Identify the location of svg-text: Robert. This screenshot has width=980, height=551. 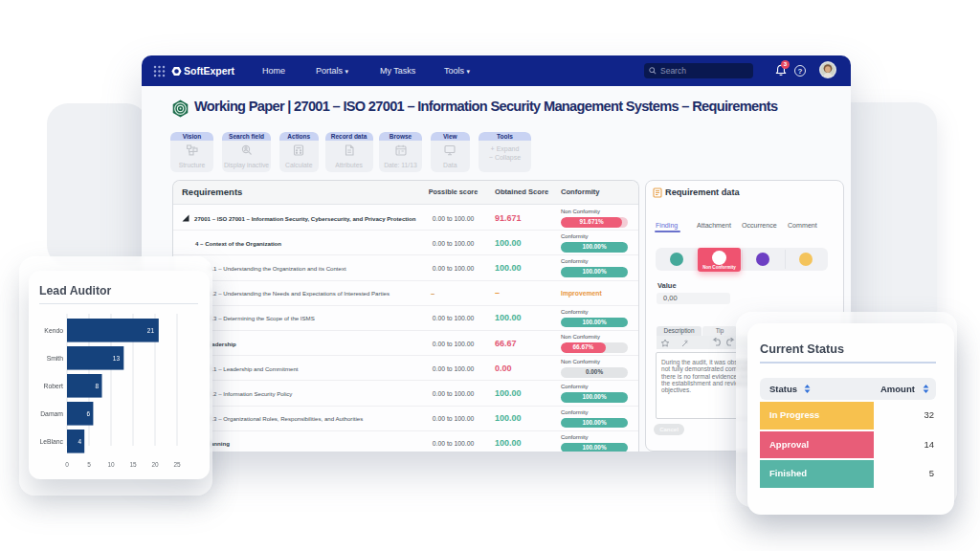
(54, 386).